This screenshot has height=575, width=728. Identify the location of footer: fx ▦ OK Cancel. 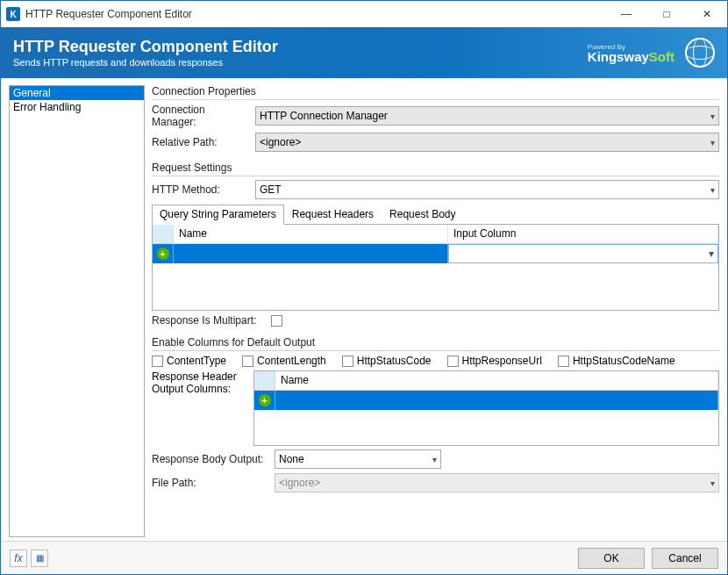
(364, 557).